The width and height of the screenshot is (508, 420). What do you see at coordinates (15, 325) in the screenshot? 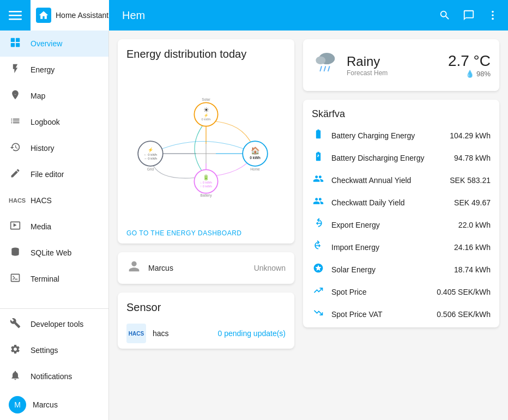
I see `developer-tools-icon` at bounding box center [15, 325].